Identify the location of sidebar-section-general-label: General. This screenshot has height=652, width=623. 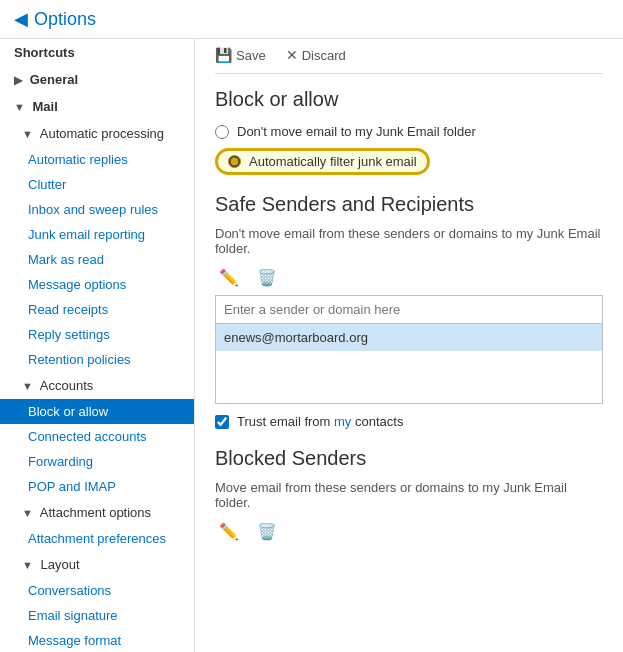
(54, 80).